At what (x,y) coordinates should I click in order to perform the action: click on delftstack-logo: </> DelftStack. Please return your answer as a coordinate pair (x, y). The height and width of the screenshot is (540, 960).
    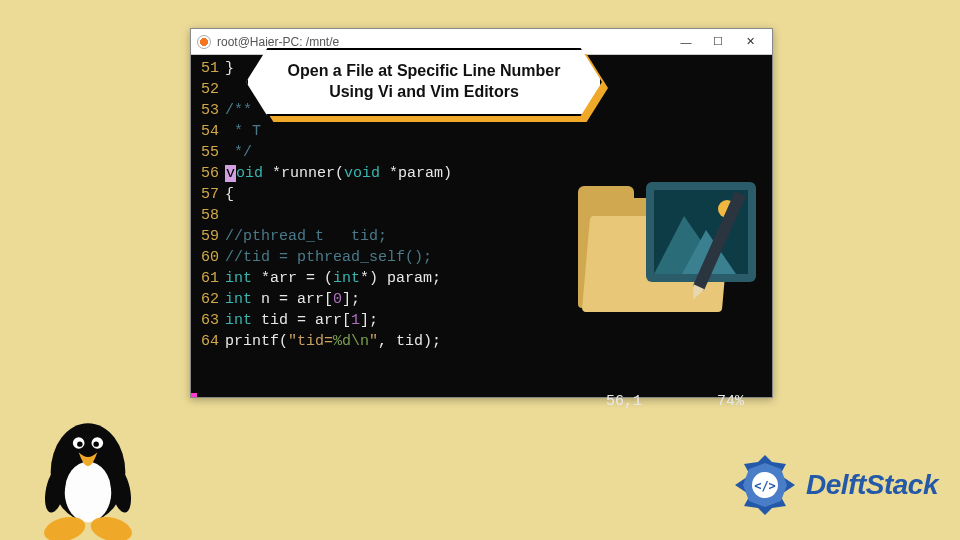
    Looking at the image, I should click on (835, 485).